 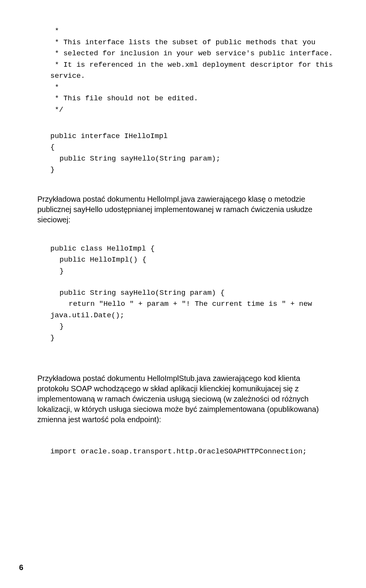 What do you see at coordinates (185, 137) in the screenshot?
I see `code-line: public interface IHelloImpl` at bounding box center [185, 137].